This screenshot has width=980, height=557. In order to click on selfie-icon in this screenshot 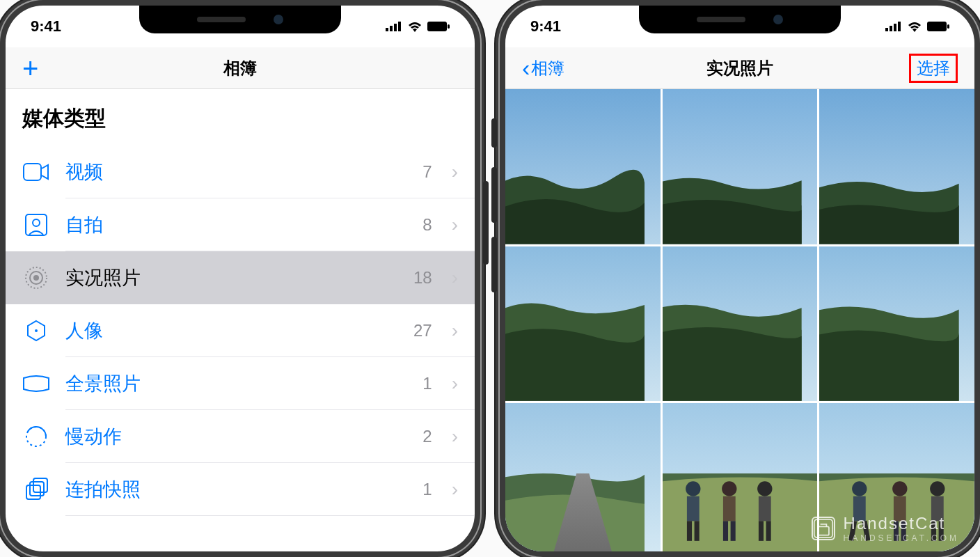, I will do `click(36, 225)`.